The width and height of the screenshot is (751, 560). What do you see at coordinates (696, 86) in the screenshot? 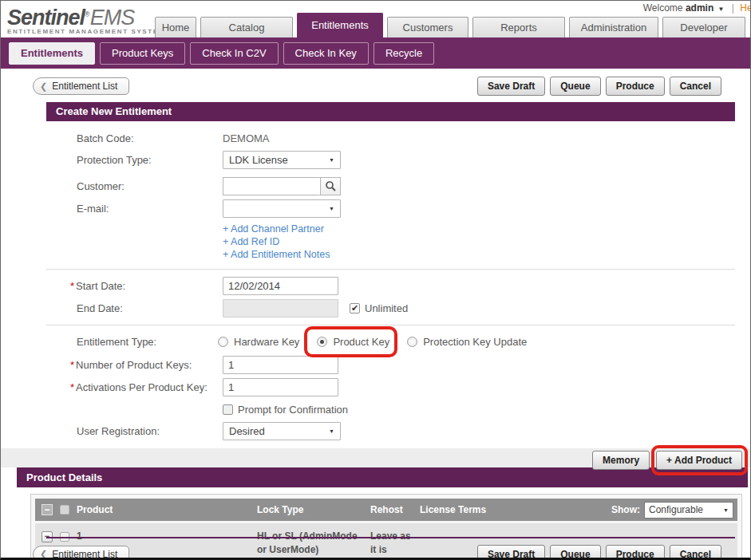
I see `cancel-button: Cancel` at bounding box center [696, 86].